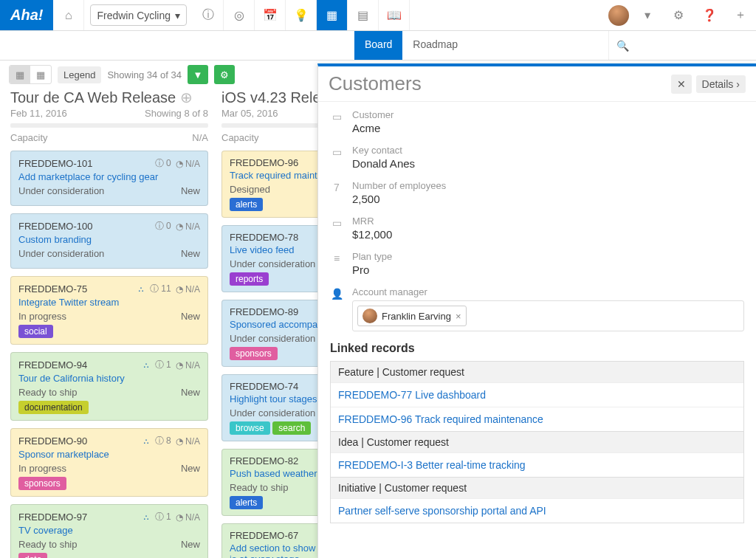  Describe the element at coordinates (30, 75) in the screenshot. I see `view-toggle: ▦ ▦` at that location.